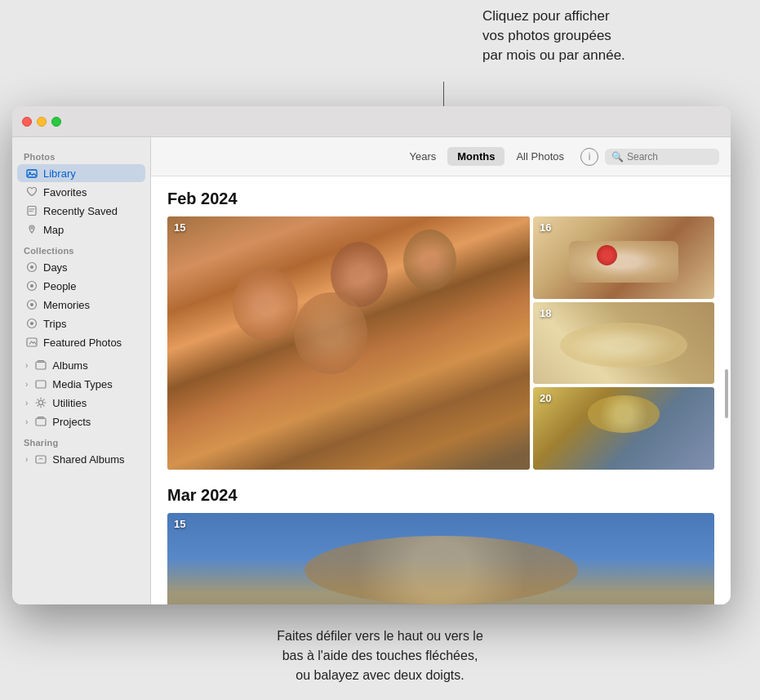 This screenshot has width=760, height=700. Describe the element at coordinates (662, 157) in the screenshot. I see `search-box: 🔍` at that location.